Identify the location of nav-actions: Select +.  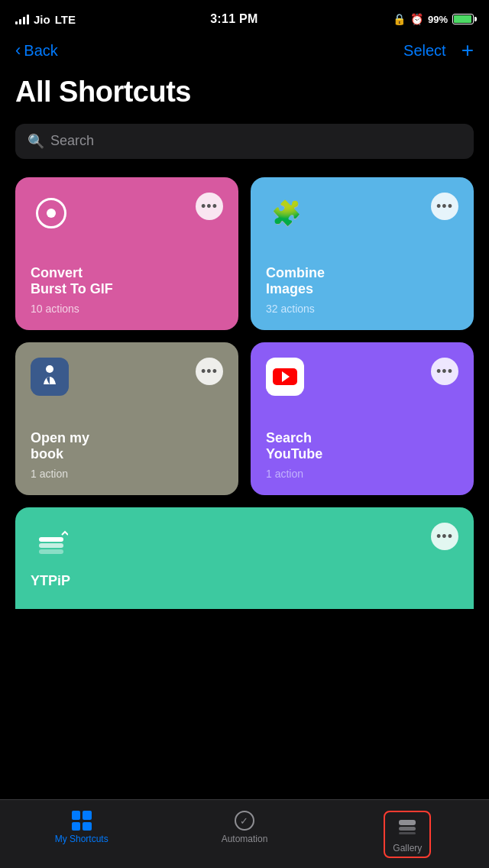
(439, 50).